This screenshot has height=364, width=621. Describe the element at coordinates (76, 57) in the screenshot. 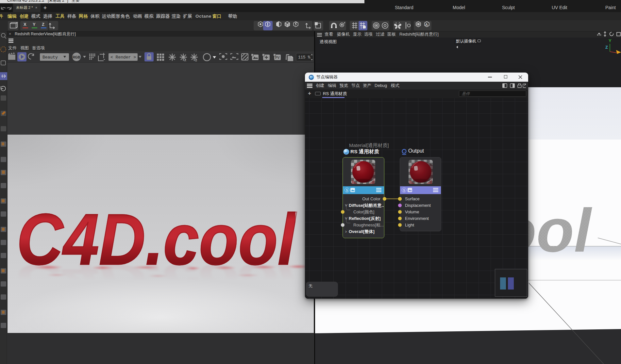

I see `svg-text: RGB` at that location.